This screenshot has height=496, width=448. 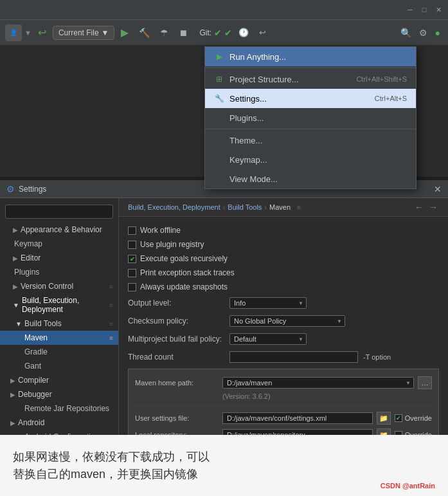 What do you see at coordinates (166, 244) in the screenshot?
I see `use-plugin-registry-label: Use plugin registry` at bounding box center [166, 244].